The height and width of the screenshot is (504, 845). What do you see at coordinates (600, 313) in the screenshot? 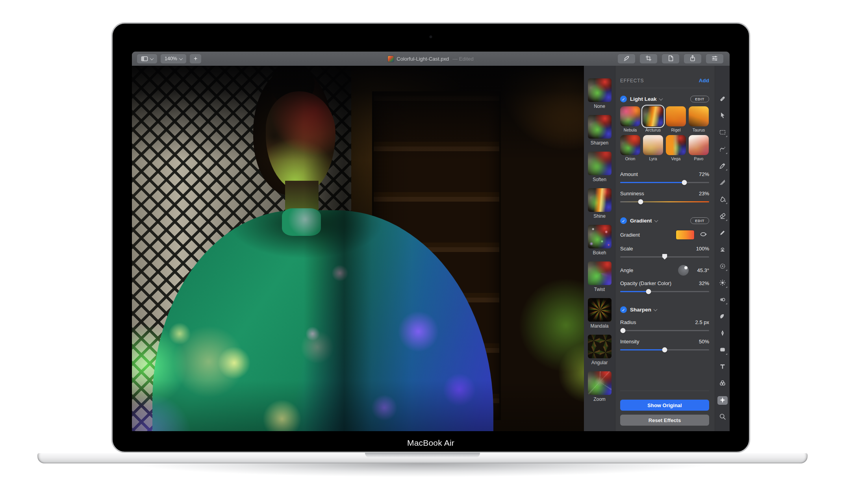
I see `effect-thumbnail-mandala: Mandala` at bounding box center [600, 313].